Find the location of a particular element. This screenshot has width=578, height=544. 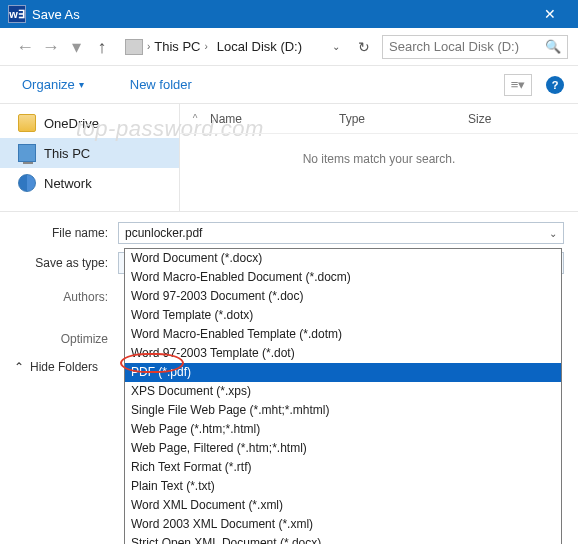

pc-icon is located at coordinates (134, 47).